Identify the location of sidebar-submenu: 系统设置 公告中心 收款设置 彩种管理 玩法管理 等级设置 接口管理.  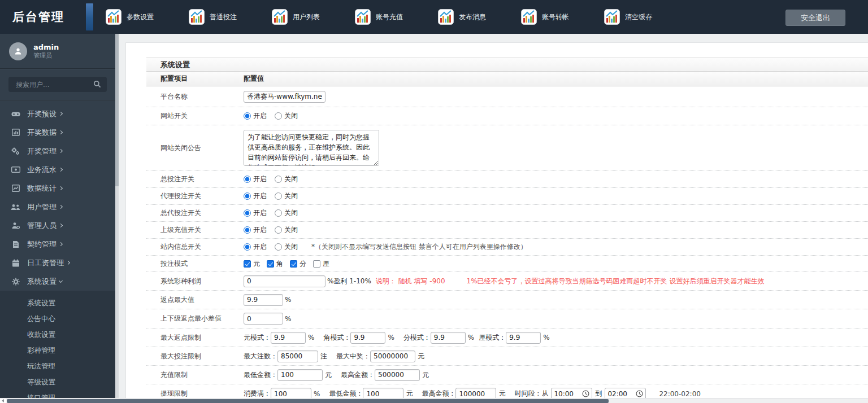
(58, 347).